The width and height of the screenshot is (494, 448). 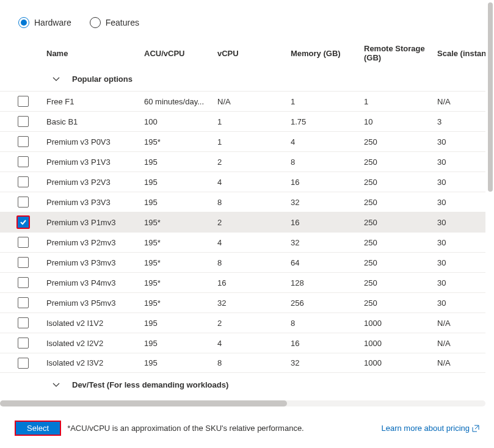 I want to click on cell-name: Basic B1, so click(x=95, y=122).